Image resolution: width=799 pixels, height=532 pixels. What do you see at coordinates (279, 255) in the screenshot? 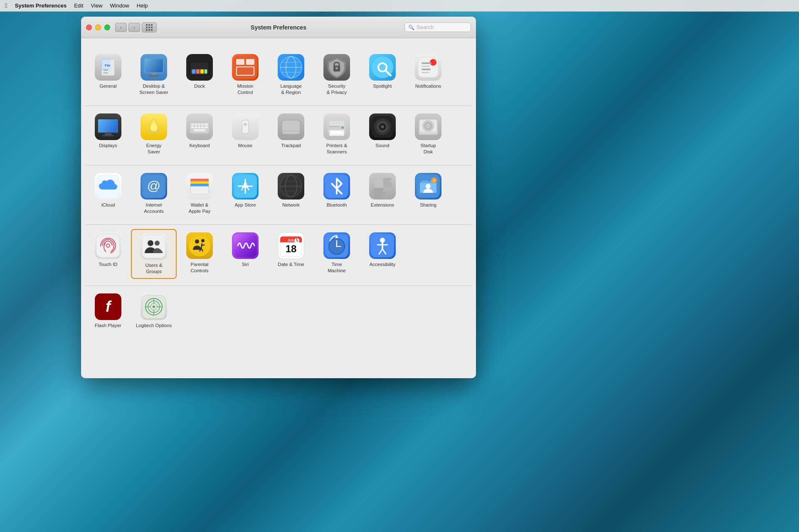
I see `system-section: Touch ID Users &Groups` at bounding box center [279, 255].